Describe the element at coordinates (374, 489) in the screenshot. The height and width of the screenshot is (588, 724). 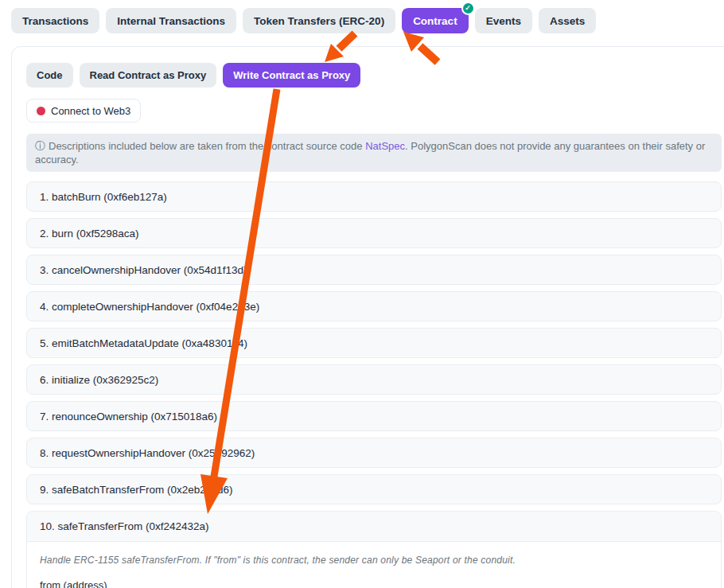
I see `function-row-safeBatchTransferFrom: 9. safeBatchTransferFrom (0x2eb2c2d6)` at that location.